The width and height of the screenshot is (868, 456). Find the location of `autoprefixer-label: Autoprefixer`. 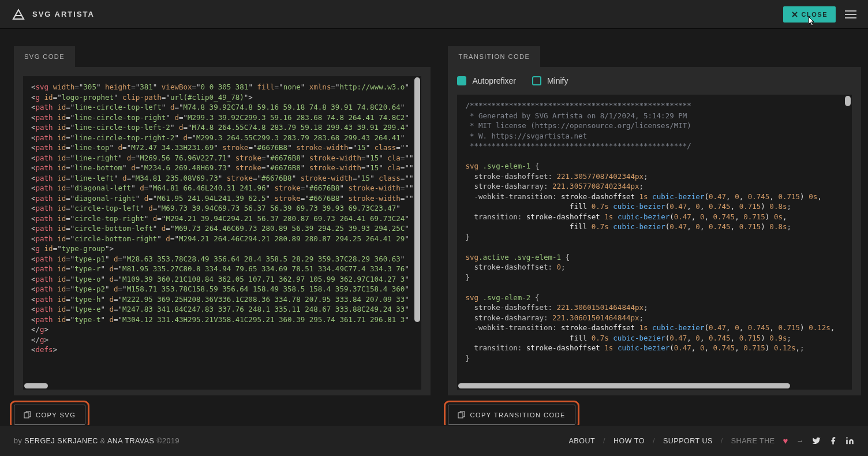

autoprefixer-label: Autoprefixer is located at coordinates (494, 81).